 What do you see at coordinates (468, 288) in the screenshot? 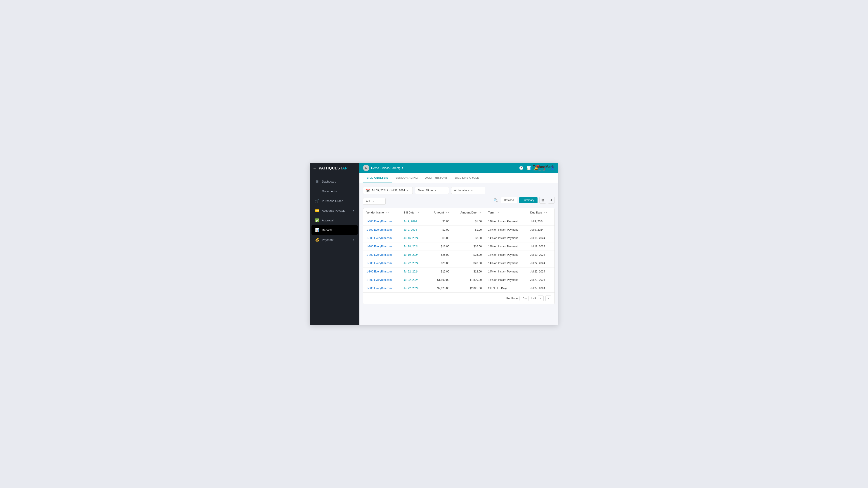
I see `cell-amount-due: $2,025.00` at bounding box center [468, 288].